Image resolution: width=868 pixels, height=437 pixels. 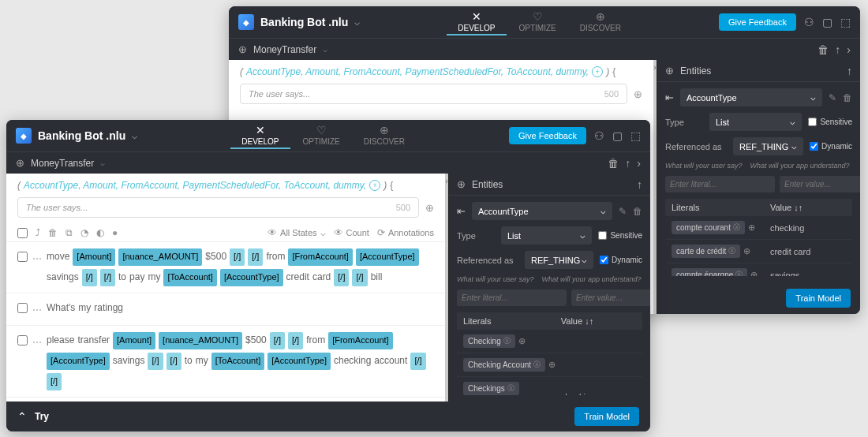 What do you see at coordinates (623, 211) in the screenshot?
I see `edit-icon: ✎` at bounding box center [623, 211].